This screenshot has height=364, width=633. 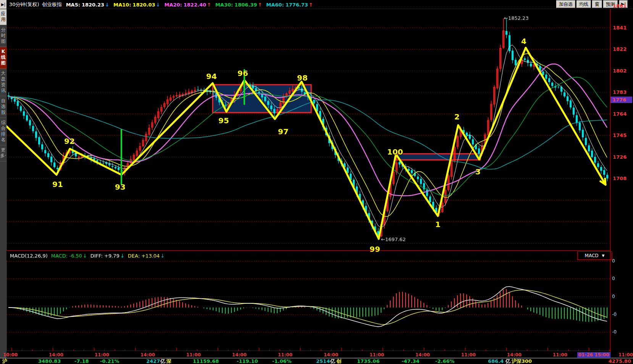 I want to click on status-item: 686.4, so click(x=496, y=361).